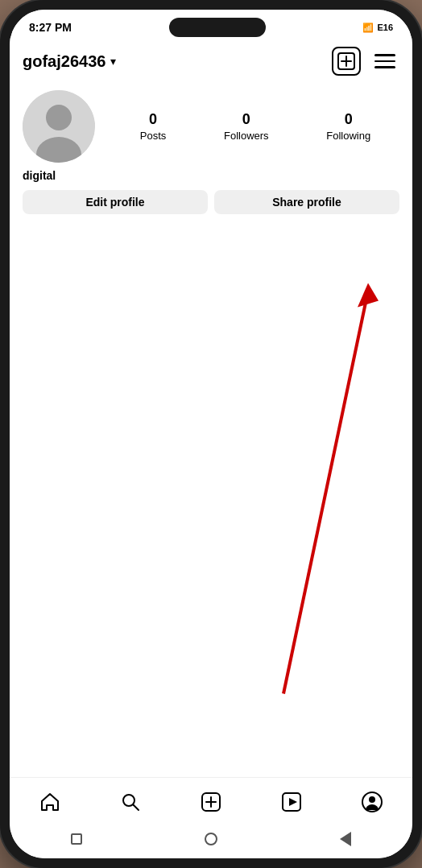  I want to click on android-home-button, so click(211, 839).